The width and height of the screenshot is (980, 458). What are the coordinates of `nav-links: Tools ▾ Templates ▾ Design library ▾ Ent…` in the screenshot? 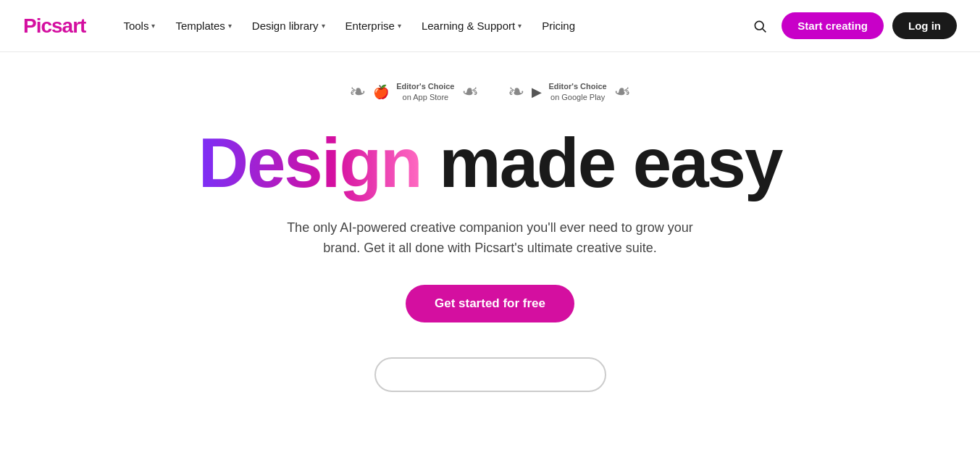 It's located at (430, 26).